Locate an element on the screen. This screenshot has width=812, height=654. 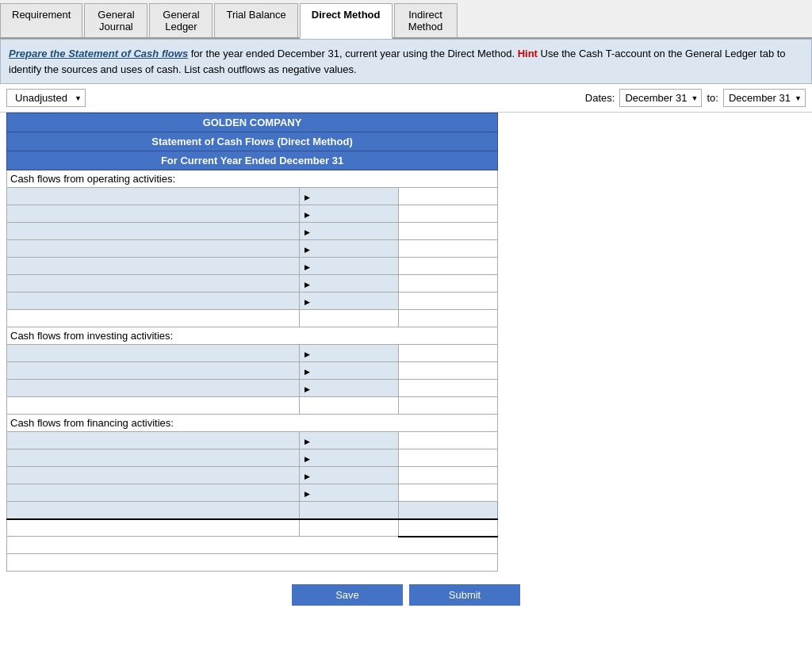
operating-spacer is located at coordinates (252, 319).